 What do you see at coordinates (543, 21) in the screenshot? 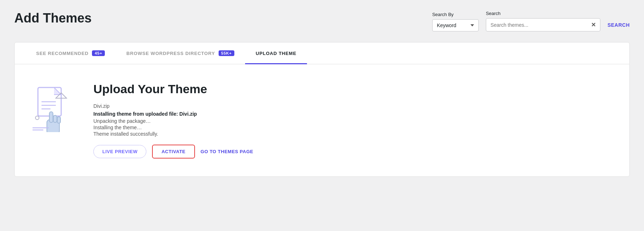
I see `search-group: Search ✕` at bounding box center [543, 21].